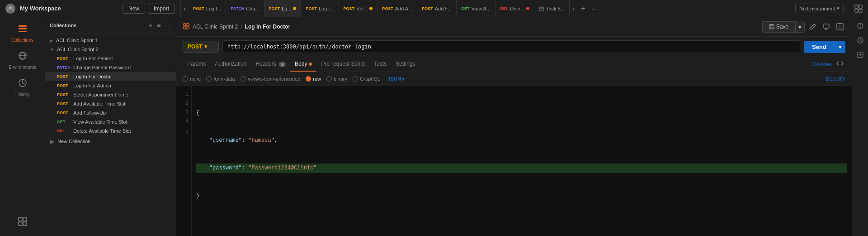  Describe the element at coordinates (23, 94) in the screenshot. I see `history-label: History` at that location.